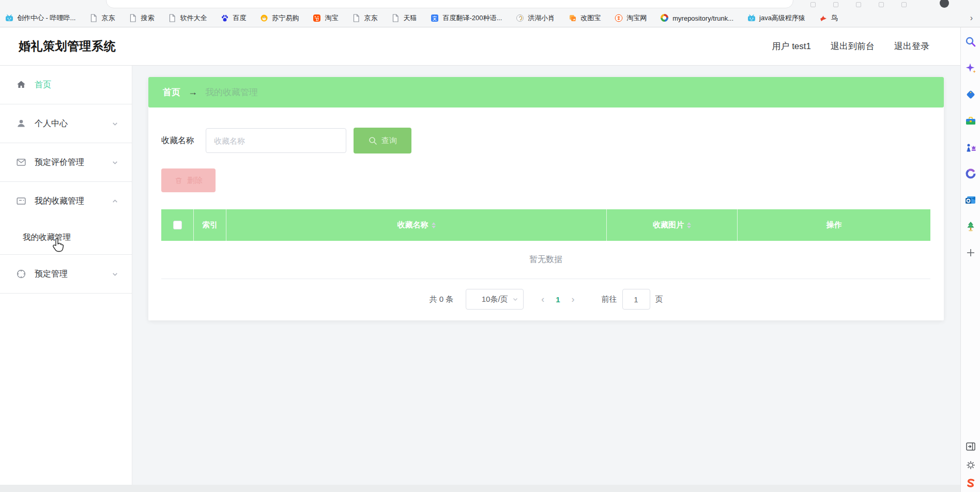 The image size is (980, 492). Describe the element at coordinates (178, 225) in the screenshot. I see `table-column-header` at that location.